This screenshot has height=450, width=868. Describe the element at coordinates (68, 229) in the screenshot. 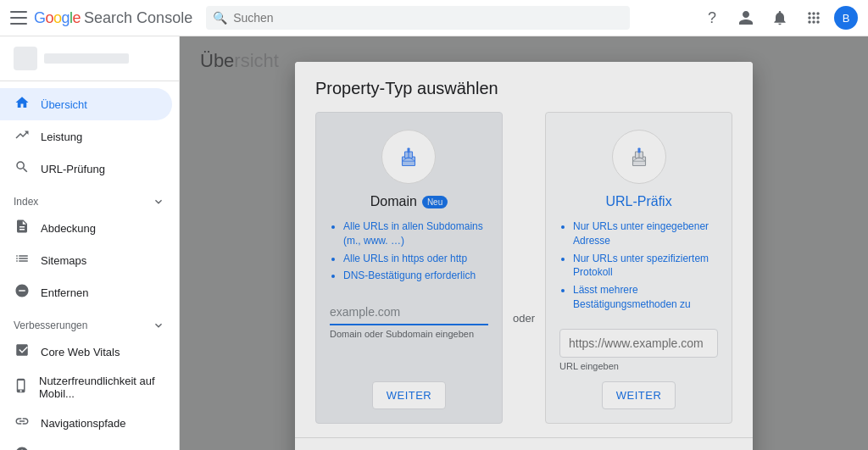

I see `sidebar-label-abdeckung: Abdeckung` at that location.